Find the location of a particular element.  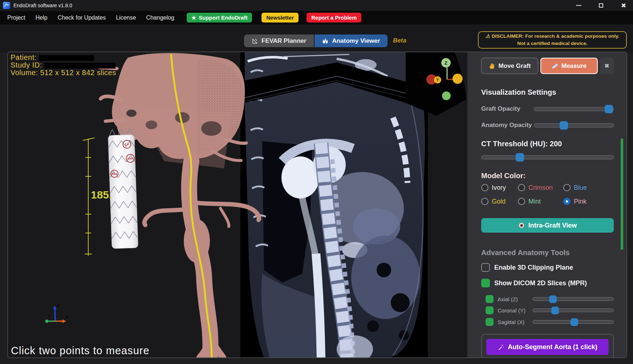

marker-label-rra: RRA is located at coordinates (115, 174).